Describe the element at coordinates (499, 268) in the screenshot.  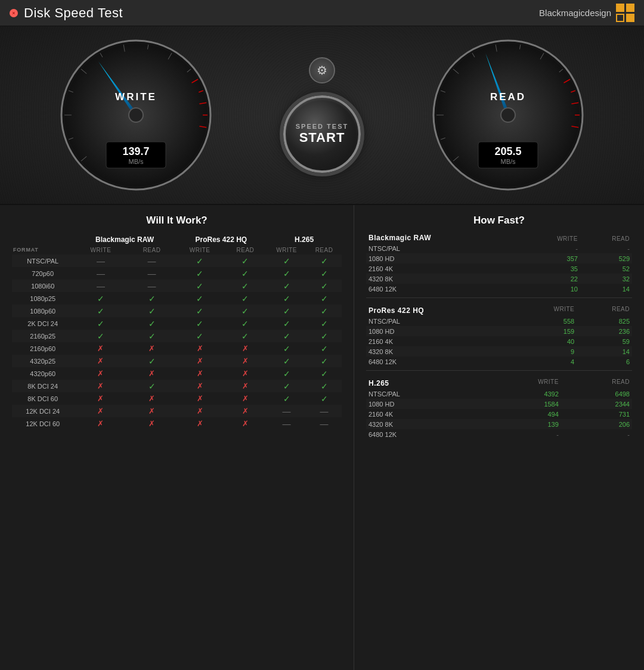
I see `list-item: 2160 4K3552` at that location.